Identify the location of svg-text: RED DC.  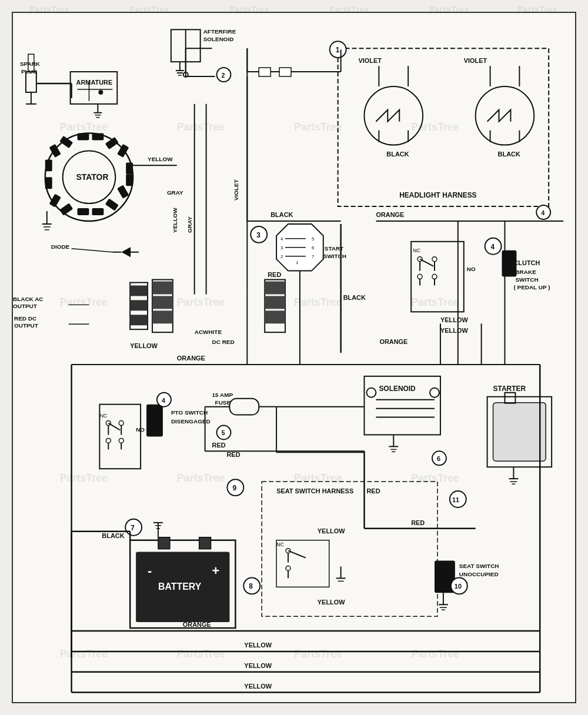
(25, 319).